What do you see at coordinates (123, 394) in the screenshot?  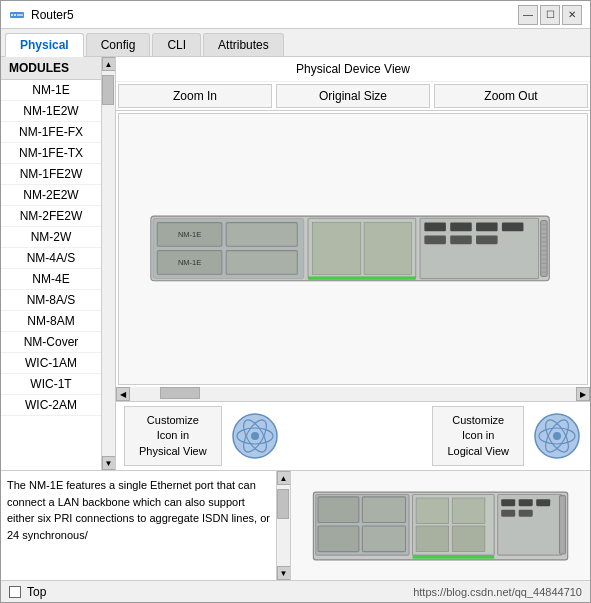 I see `scroll-left-button: ◀` at bounding box center [123, 394].